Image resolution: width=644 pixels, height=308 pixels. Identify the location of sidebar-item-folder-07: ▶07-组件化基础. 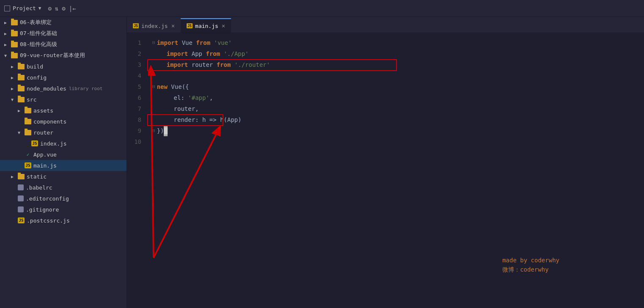
(63, 33).